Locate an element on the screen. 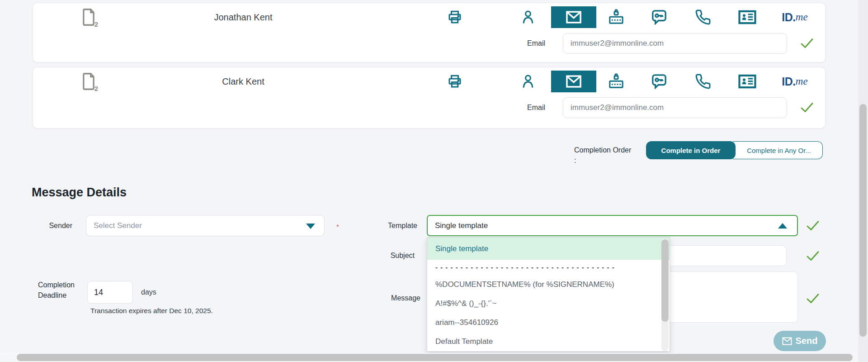  message-label: Message is located at coordinates (393, 298).